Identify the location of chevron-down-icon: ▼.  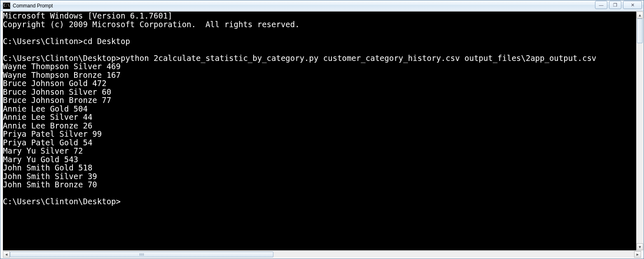
(640, 247).